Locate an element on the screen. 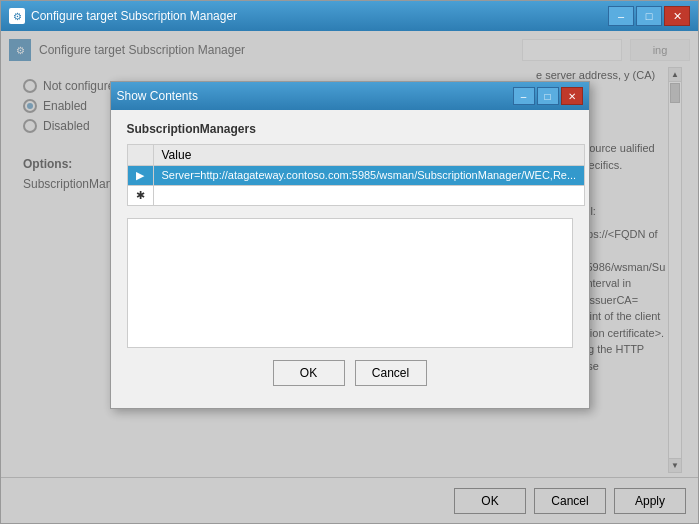 The height and width of the screenshot is (524, 699). dialog-close-button: ✕ is located at coordinates (572, 96).